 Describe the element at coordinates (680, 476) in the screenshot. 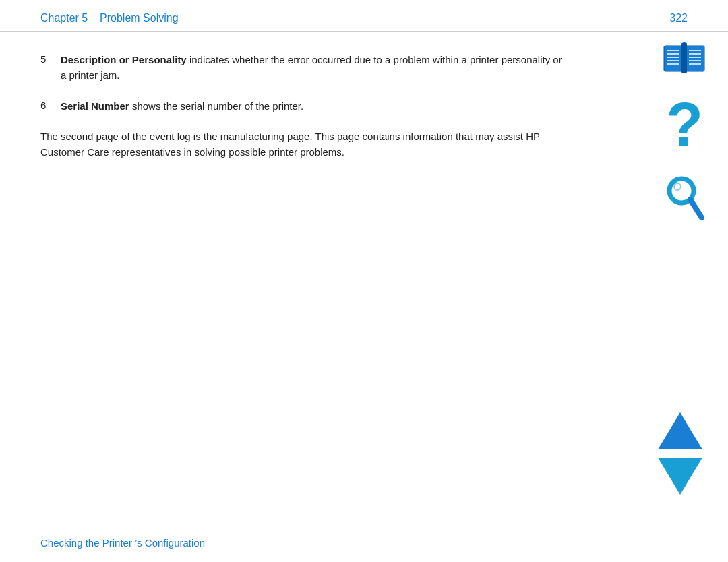

I see `down-arrow-button` at that location.